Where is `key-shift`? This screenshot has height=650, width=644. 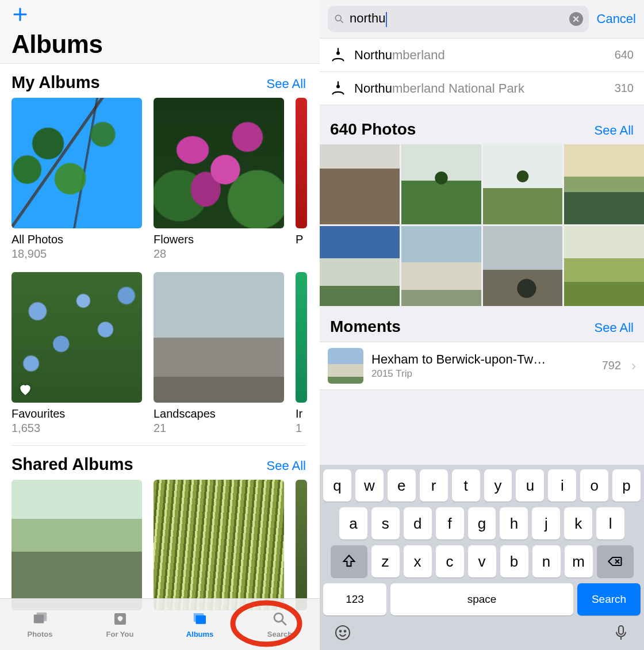 key-shift is located at coordinates (349, 561).